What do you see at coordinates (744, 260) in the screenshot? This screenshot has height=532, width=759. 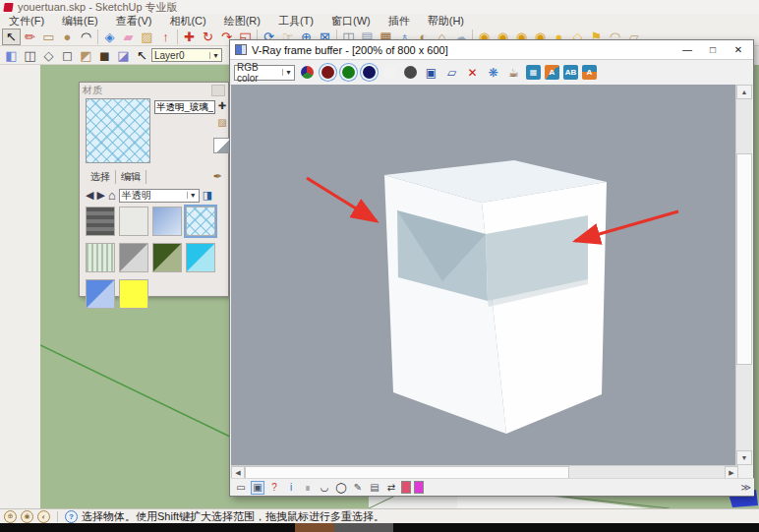 I see `vscroll-thumb` at bounding box center [744, 260].